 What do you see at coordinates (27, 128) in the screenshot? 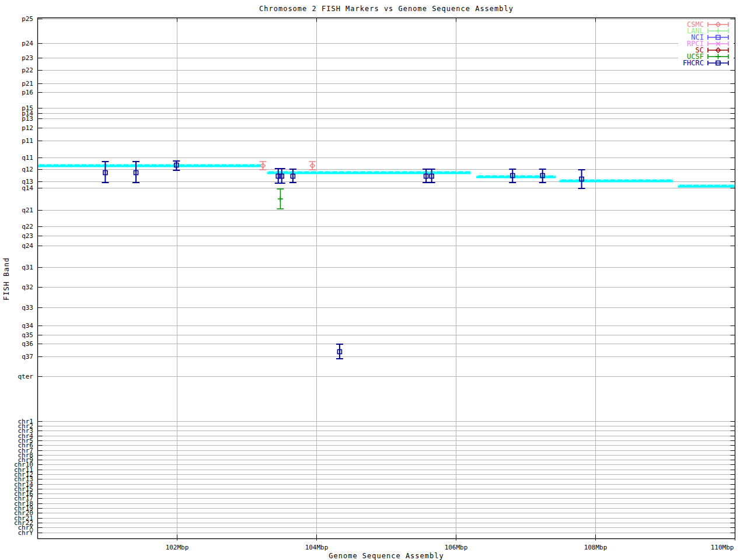
I see `y-tick-label: p12` at bounding box center [27, 128].